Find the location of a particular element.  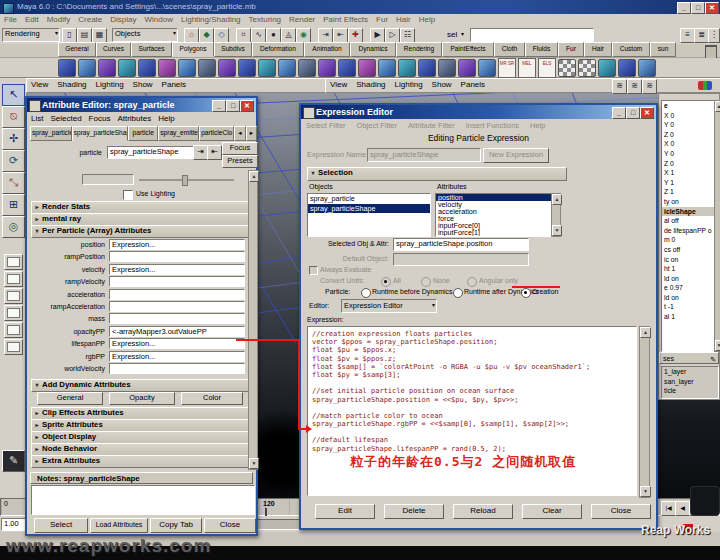

shelf-extrude-icon is located at coordinates (307, 68).